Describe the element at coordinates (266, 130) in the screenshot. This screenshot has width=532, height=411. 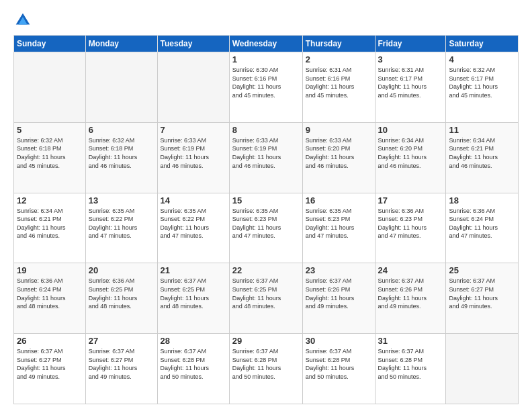
I see `day-number: 8` at that location.